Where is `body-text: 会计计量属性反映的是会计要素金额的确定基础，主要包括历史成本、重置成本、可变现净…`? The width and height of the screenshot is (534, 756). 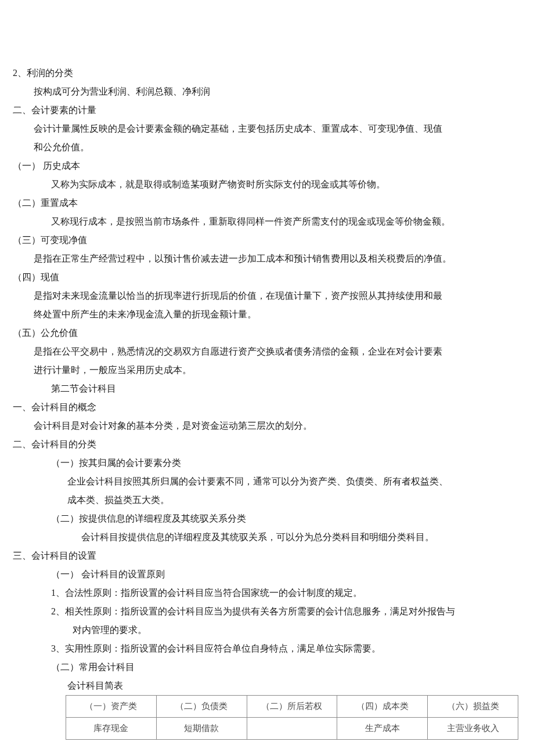 body-text: 会计计量属性反映的是会计要素金额的确定基础，主要包括历史成本、重置成本、可变现净… is located at coordinates (267, 129).